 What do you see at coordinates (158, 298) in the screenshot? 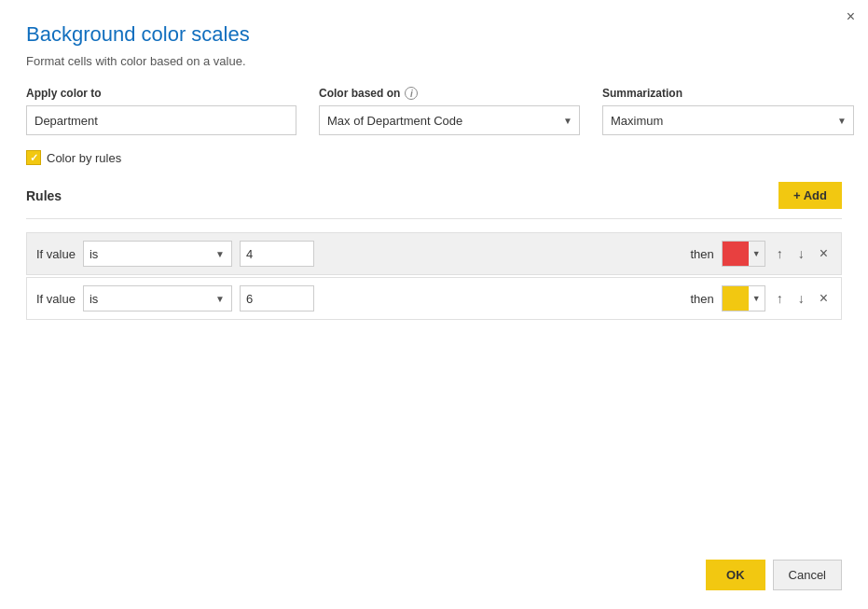
I see `rule-condition-select-2: is is not greater than less than greater…` at bounding box center [158, 298].